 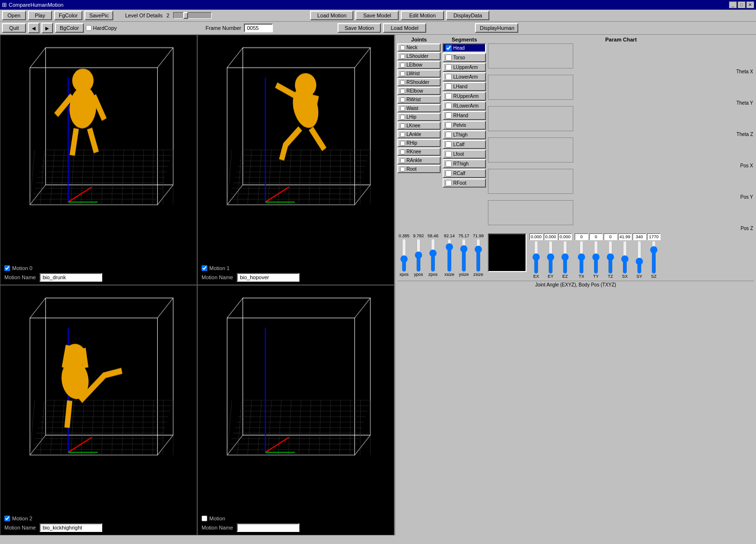 I want to click on joint-rhip: RHip, so click(x=419, y=143).